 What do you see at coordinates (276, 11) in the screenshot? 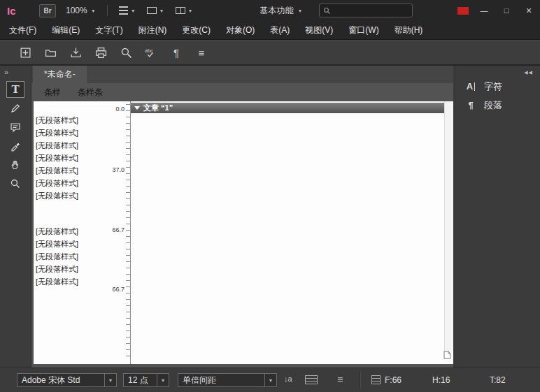
I see `workspace-label: 基本功能` at bounding box center [276, 11].